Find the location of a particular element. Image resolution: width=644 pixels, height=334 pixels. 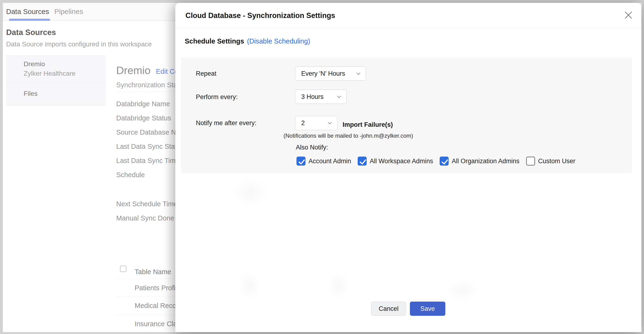

field-label: Last Data Sync Statu is located at coordinates (148, 146).